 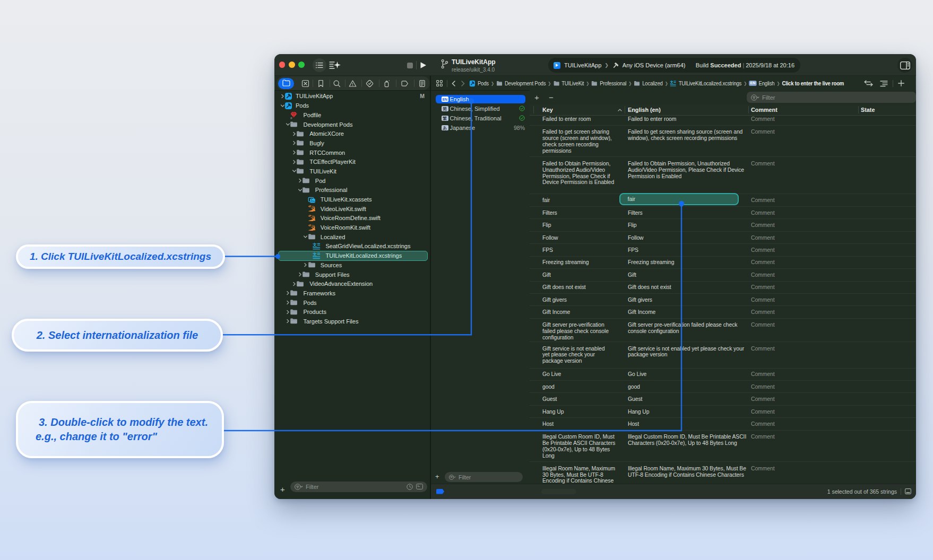 I want to click on editing-cell-highlight: fair, so click(x=679, y=199).